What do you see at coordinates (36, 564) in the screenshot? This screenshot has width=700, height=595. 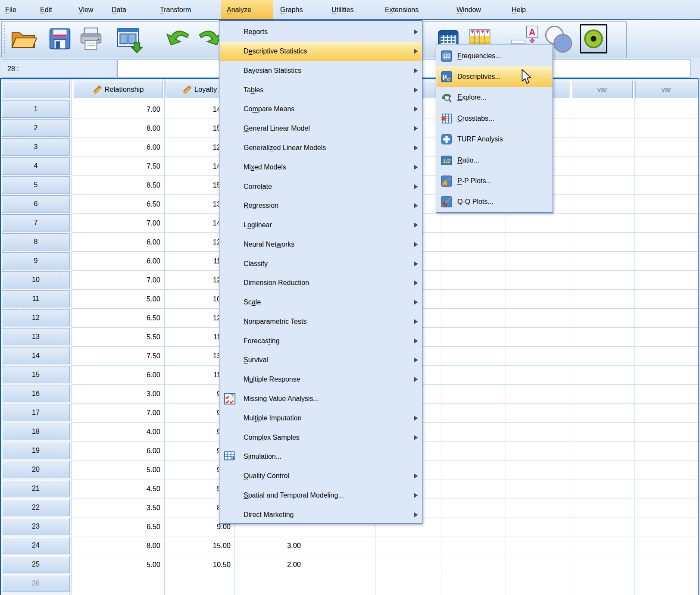 I see `row-header-25: 25` at bounding box center [36, 564].